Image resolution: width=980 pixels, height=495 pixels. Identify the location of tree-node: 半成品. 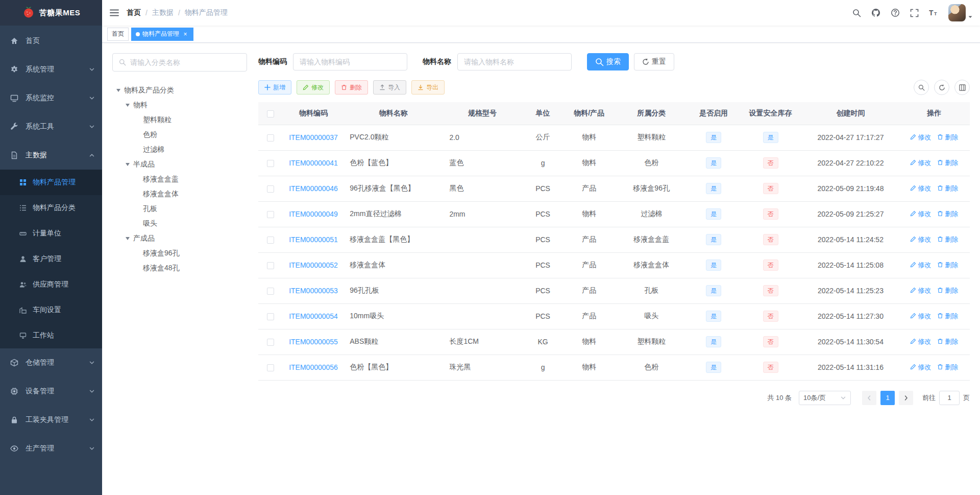
(180, 164).